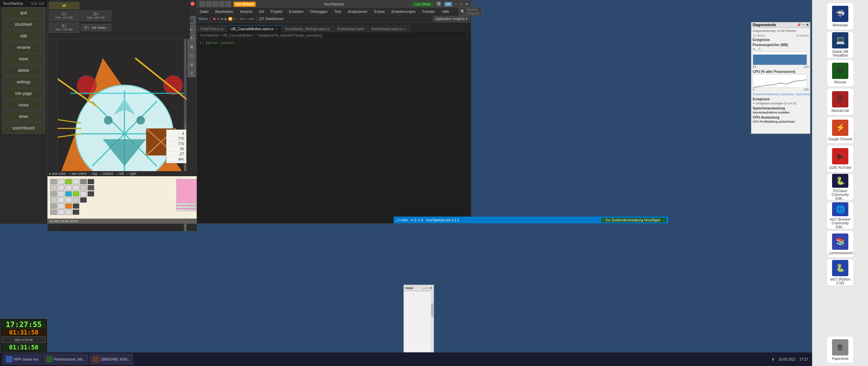 The height and width of the screenshot is (366, 868). What do you see at coordinates (107, 174) in the screenshot?
I see `radio-bottom: ○ bottom` at bounding box center [107, 174].